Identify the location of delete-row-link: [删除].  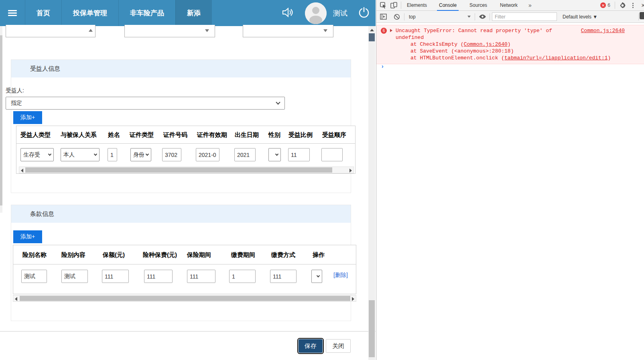
(341, 275).